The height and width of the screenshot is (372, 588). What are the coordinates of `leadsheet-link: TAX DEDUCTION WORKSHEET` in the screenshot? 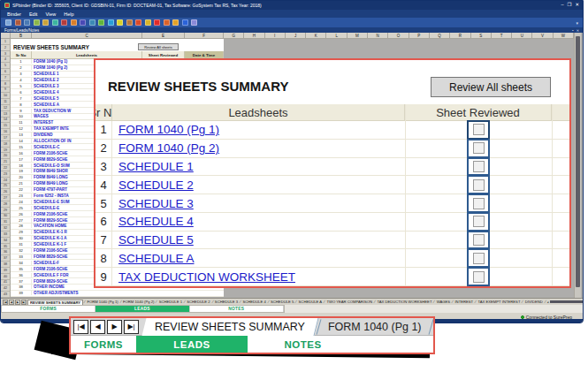 It's located at (207, 277).